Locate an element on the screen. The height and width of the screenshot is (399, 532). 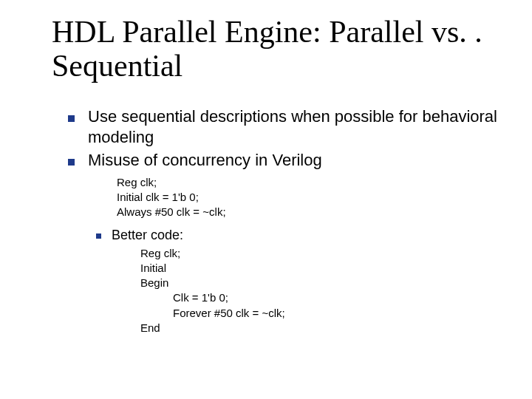
sub-bullet-item: Better code: is located at coordinates (299, 235).